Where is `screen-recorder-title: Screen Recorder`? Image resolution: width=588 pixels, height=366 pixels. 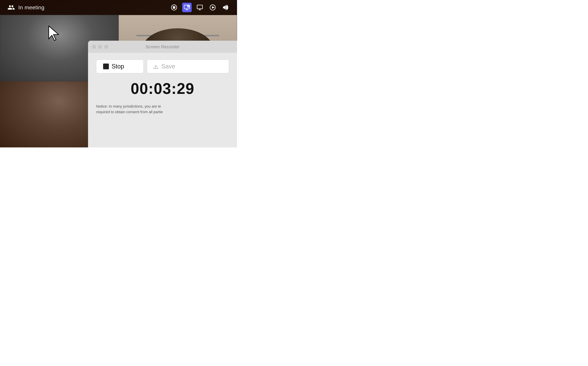 screen-recorder-title: Screen Recorder is located at coordinates (163, 47).